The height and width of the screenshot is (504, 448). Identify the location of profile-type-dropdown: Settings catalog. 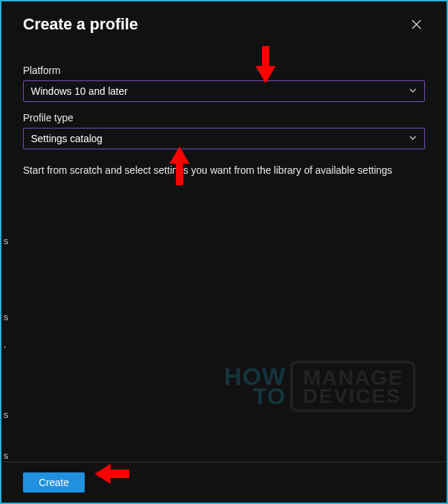
(224, 139).